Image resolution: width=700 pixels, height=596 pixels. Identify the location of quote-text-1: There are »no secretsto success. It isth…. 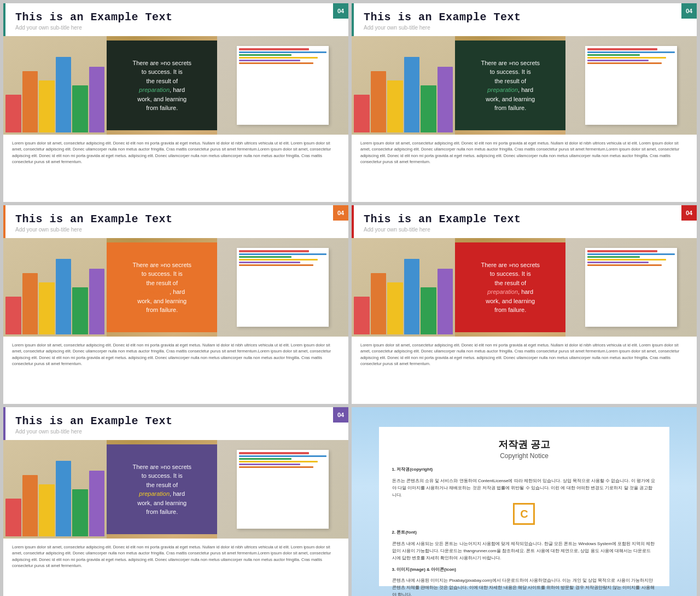
(162, 85).